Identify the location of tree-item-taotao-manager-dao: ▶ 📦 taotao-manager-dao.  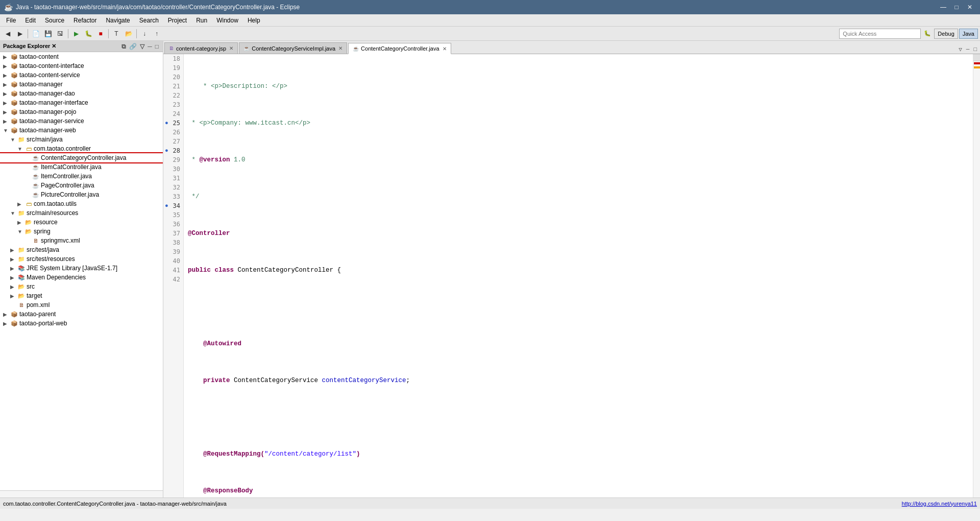
(82, 93).